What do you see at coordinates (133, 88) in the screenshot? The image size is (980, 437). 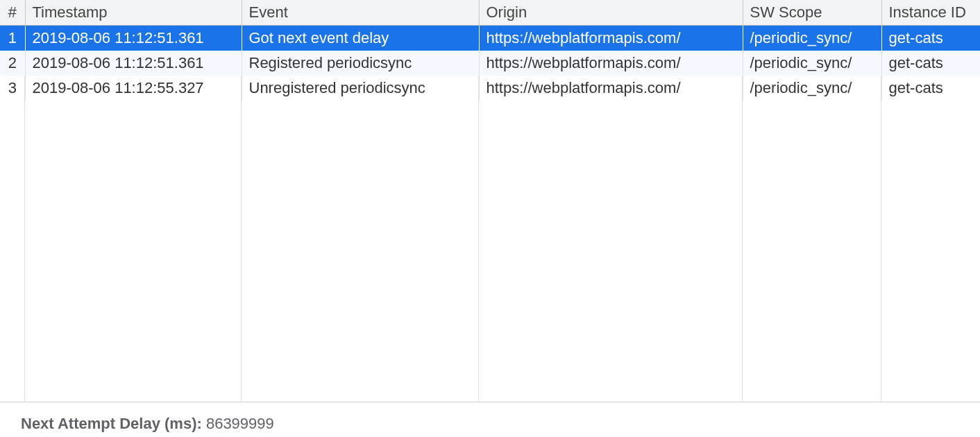 I see `timestamp-cell: 2019-08-06 11:12:55.327` at bounding box center [133, 88].